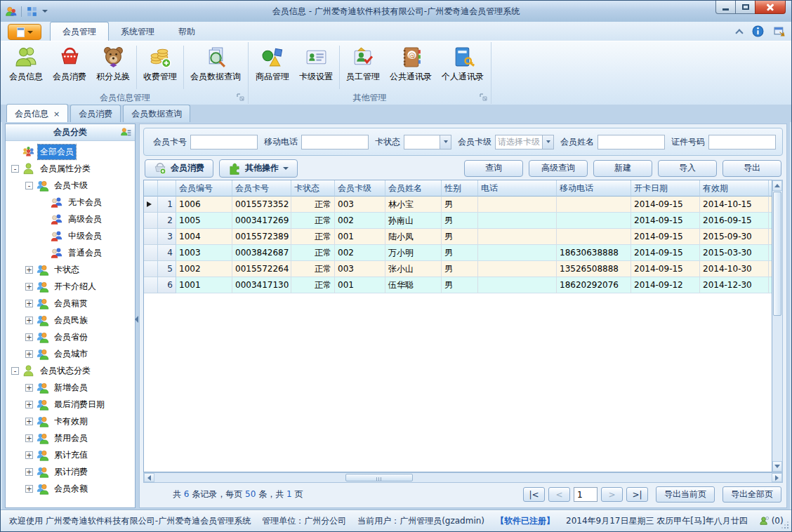 The width and height of the screenshot is (792, 532). What do you see at coordinates (734, 188) in the screenshot?
I see `grid-header-cell: 有效期` at bounding box center [734, 188].